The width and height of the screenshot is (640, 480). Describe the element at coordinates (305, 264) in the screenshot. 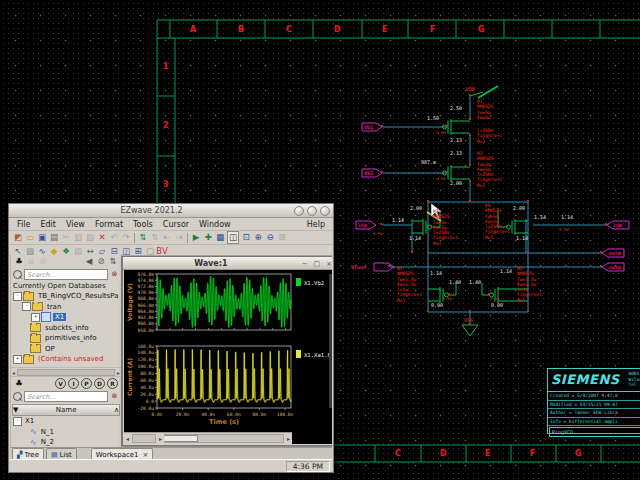

I see `wave-minimize-button: −` at that location.